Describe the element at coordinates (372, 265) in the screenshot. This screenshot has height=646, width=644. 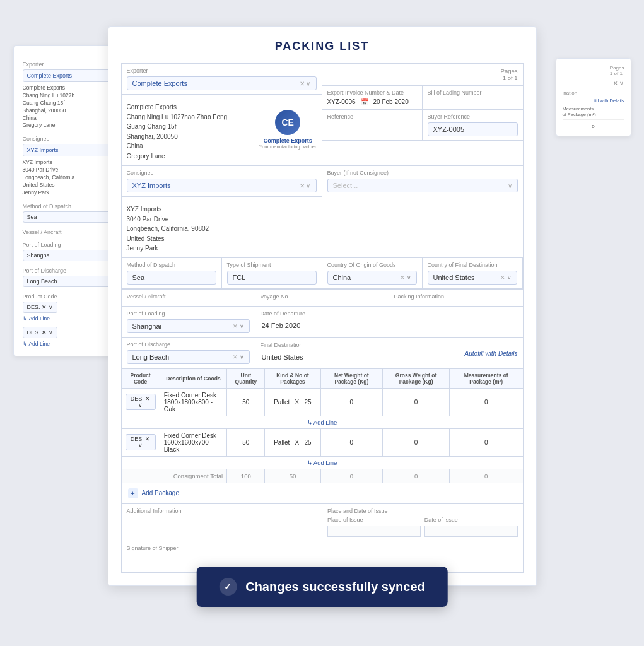
I see `origin-label: Country Of Origin of Goods` at that location.